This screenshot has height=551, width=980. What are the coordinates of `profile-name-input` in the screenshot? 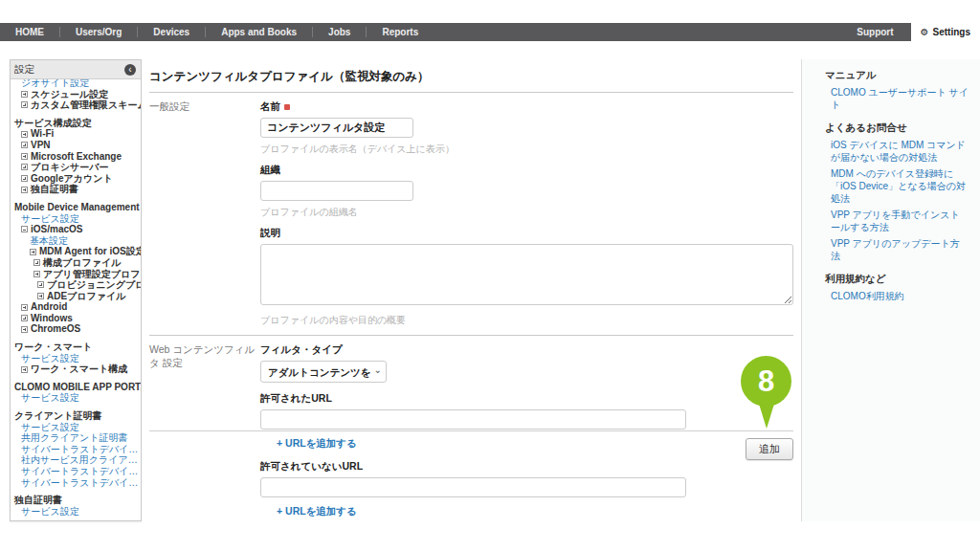 It's located at (337, 128).